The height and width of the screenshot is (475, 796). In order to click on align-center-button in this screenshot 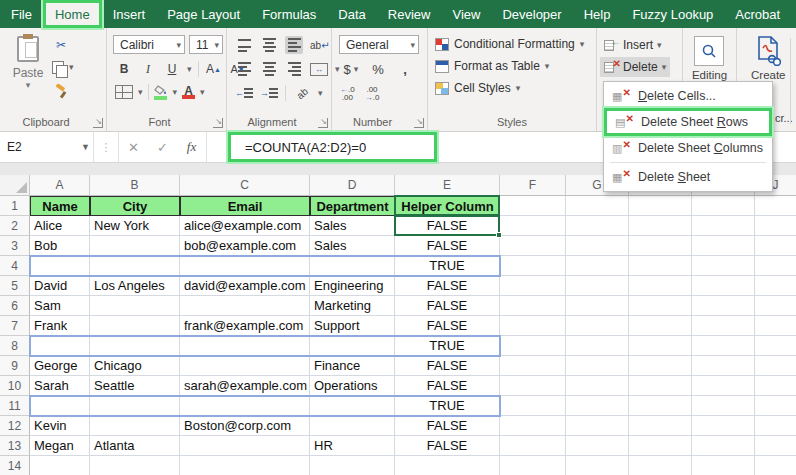, I will do `click(269, 69)`.